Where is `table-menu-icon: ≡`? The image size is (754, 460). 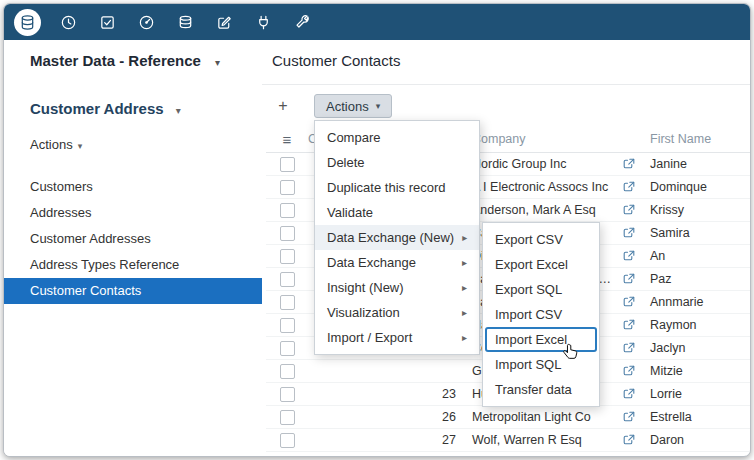
table-menu-icon: ≡ is located at coordinates (288, 140).